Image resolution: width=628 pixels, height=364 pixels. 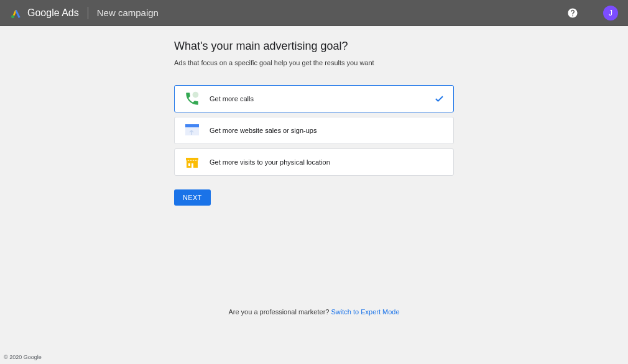 I want to click on goal-option-label: Get more website sales or sign-ups, so click(x=263, y=130).